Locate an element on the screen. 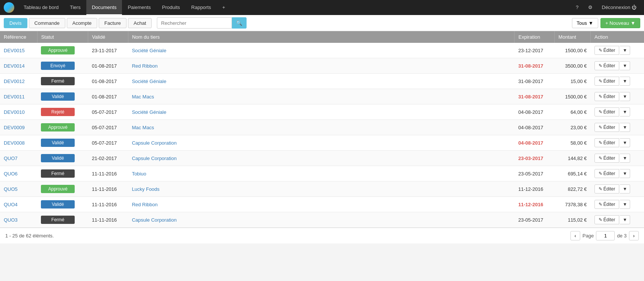 This screenshot has width=644, height=281. footer: 1 - 25 de 62 éléments. ‹ Page de 3 › is located at coordinates (322, 236).